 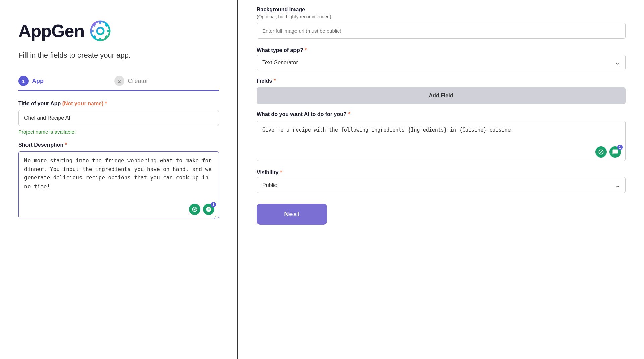 I want to click on app-title-input, so click(x=119, y=118).